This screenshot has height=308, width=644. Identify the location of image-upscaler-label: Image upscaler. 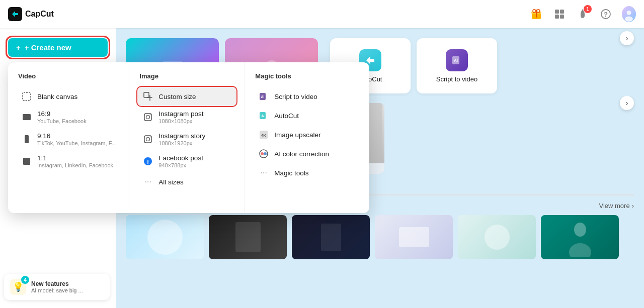
(297, 135).